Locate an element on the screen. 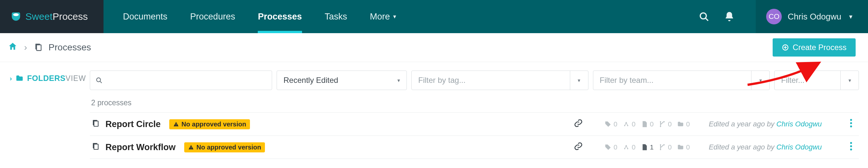 This screenshot has height=168, width=868. nav-label: Processes is located at coordinates (280, 17).